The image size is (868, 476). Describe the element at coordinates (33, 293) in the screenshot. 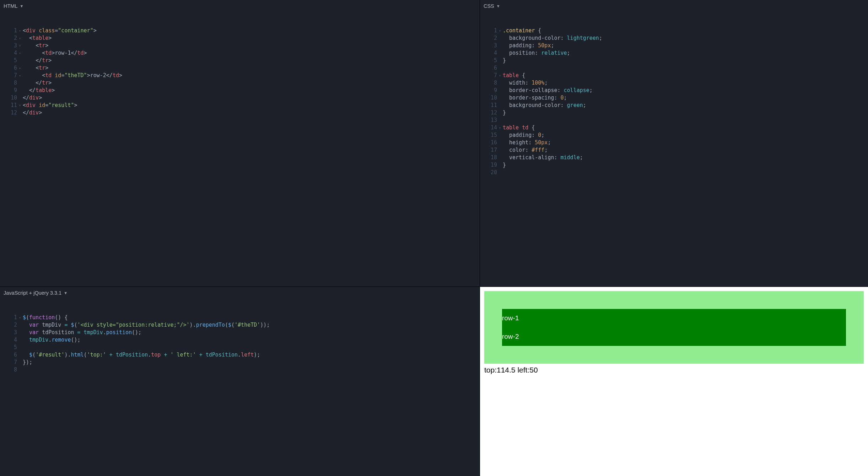

I see `pane-js-title: JavaScript + jQuery 3.3.1` at that location.